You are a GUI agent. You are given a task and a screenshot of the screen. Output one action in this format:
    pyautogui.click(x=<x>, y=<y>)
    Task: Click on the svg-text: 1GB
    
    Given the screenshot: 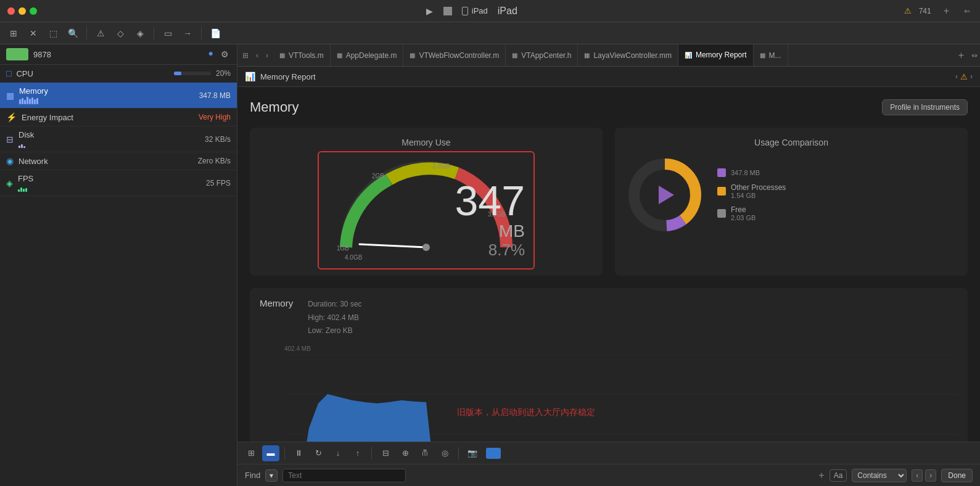 What is the action you would take?
    pyautogui.click(x=343, y=248)
    